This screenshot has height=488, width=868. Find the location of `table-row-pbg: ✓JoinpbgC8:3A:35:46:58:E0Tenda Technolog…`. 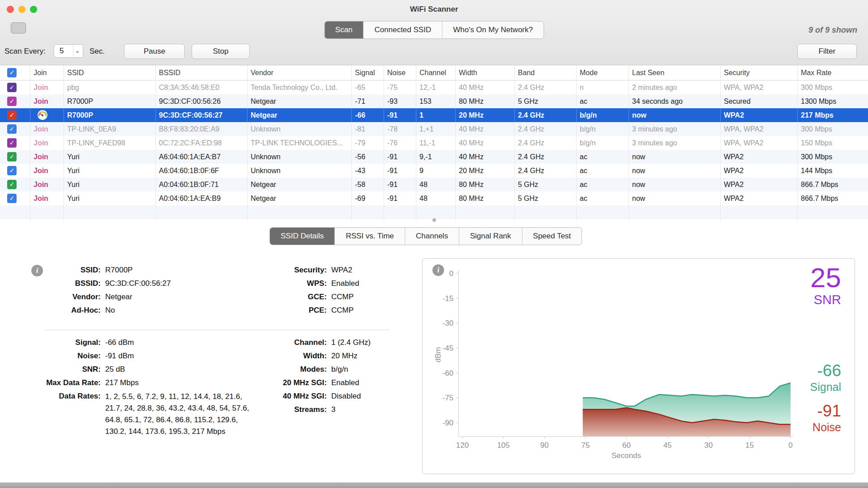

table-row-pbg: ✓JoinpbgC8:3A:35:46:58:E0Tenda Technolog… is located at coordinates (434, 88).